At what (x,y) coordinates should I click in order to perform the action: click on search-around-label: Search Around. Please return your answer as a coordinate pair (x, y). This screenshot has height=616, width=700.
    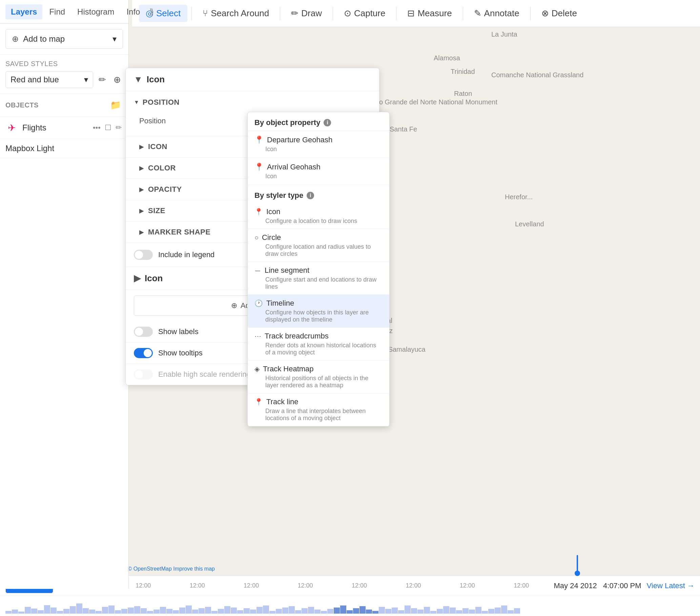
    Looking at the image, I should click on (240, 13).